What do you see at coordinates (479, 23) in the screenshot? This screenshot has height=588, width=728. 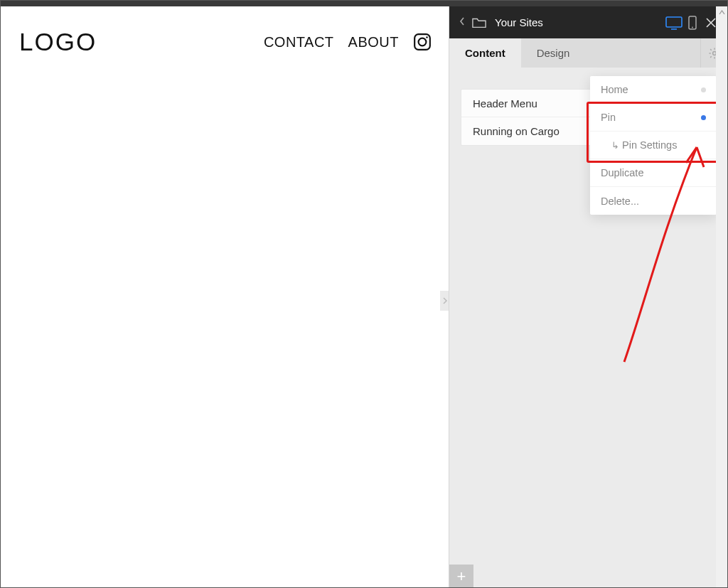 I see `folder-icon` at bounding box center [479, 23].